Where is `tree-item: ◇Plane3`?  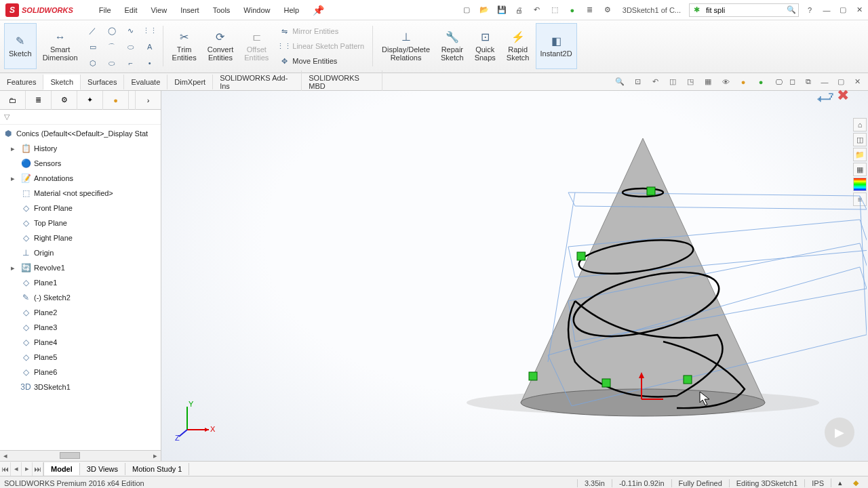 tree-item: ◇Plane3 is located at coordinates (80, 327).